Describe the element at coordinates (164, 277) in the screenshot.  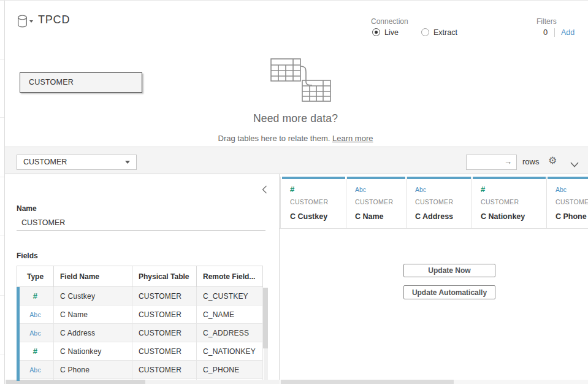
I see `fields-col-physicaltable: Physical Table` at that location.